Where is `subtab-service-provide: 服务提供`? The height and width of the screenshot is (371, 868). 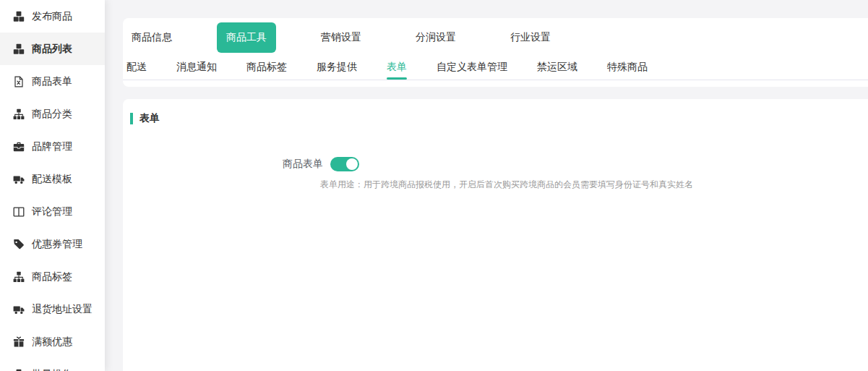
subtab-service-provide: 服务提供 is located at coordinates (337, 69).